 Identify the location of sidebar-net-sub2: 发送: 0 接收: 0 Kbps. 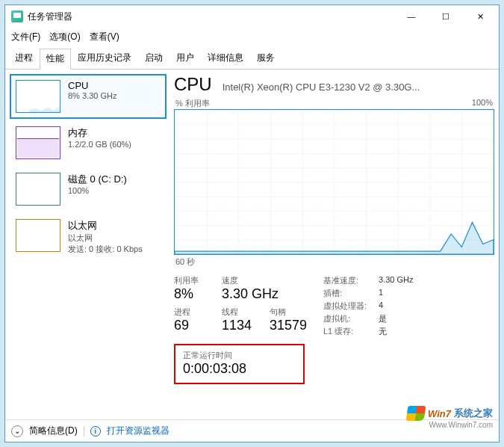
(105, 250).